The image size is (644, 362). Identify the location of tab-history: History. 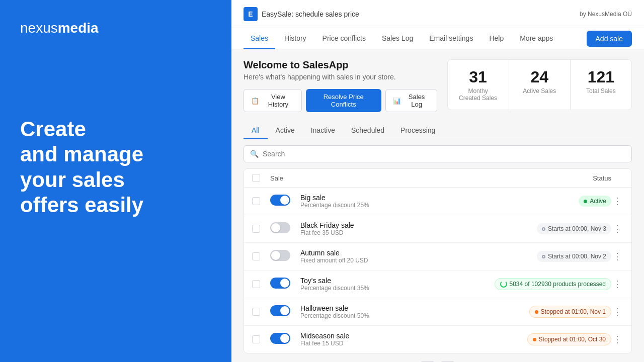
(295, 39).